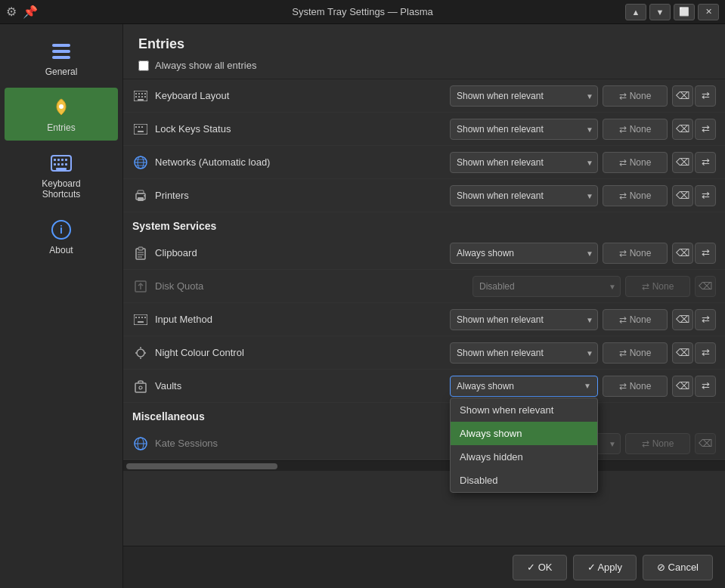 The image size is (725, 588). I want to click on vaults-dropdown-value: Always shown, so click(485, 386).